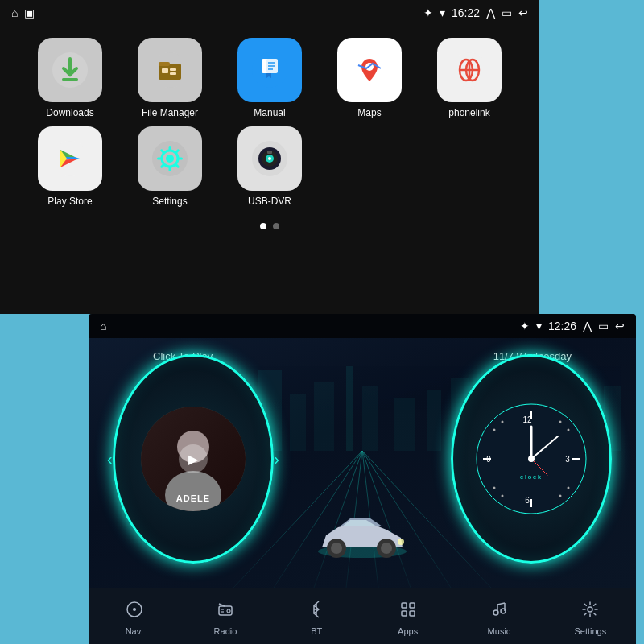  I want to click on sd-icon: ▣, so click(29, 13).